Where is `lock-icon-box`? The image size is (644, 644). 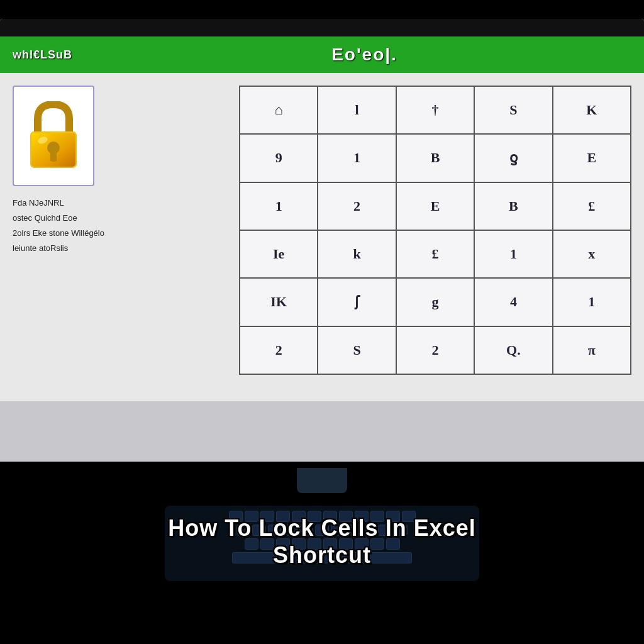 lock-icon-box is located at coordinates (53, 136).